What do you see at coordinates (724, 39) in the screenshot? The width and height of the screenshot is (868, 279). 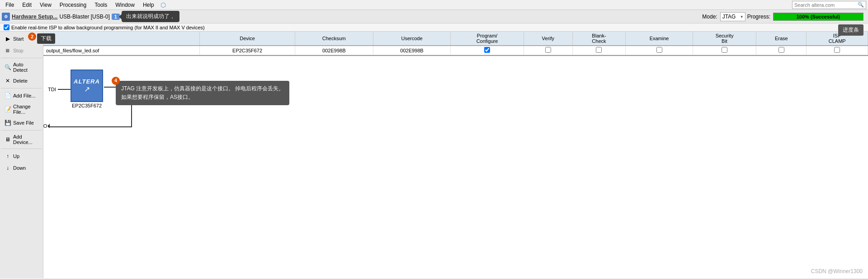 I see `col-security: SecurityBit` at bounding box center [724, 39].